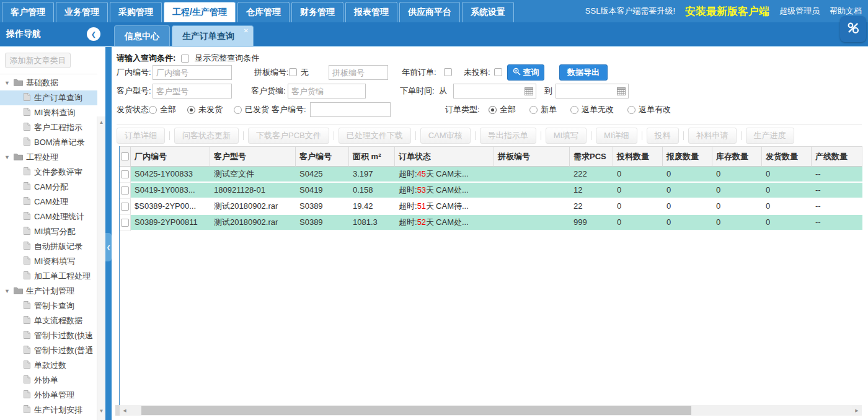 The width and height of the screenshot is (868, 420). I want to click on table-row: $S0389-2YP00... 测试20180902.rar S0389 19.…, so click(491, 207).